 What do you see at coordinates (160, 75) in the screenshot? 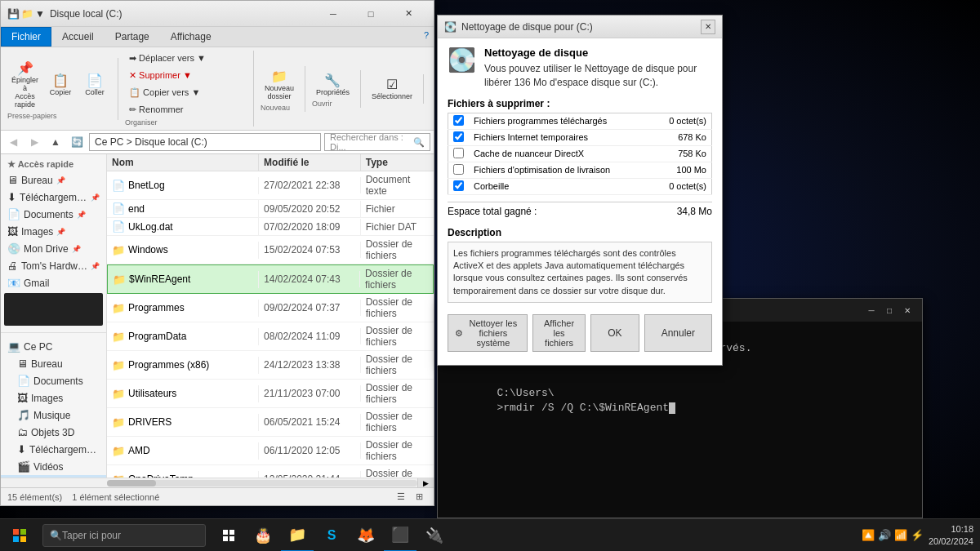
I see `ribbon-btn-supprimer: ✕ Supprimer ▼` at bounding box center [160, 75].